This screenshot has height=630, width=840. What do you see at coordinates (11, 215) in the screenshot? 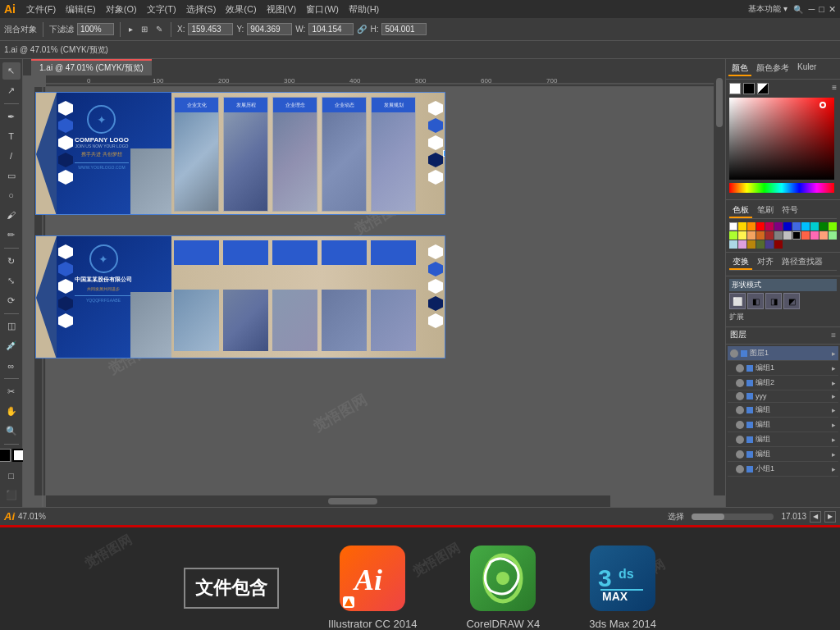
I see `tool-brush: 🖌` at bounding box center [11, 215].